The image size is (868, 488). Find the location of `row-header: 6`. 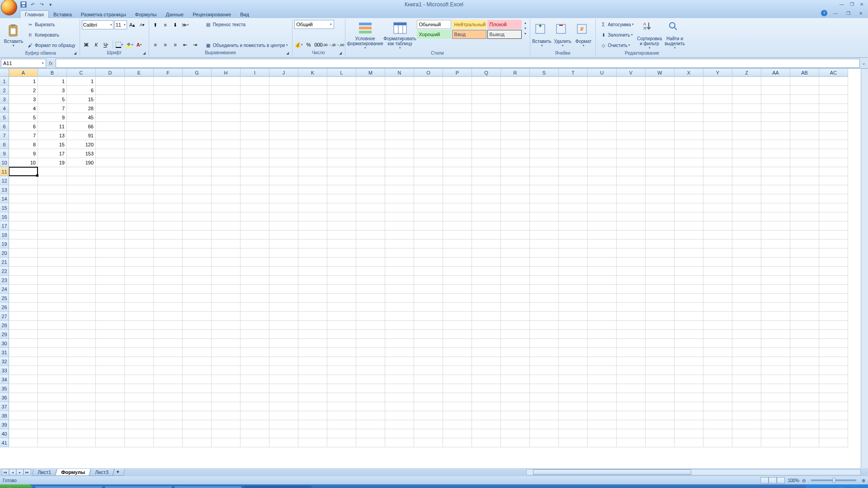

row-header: 6 is located at coordinates (5, 127).